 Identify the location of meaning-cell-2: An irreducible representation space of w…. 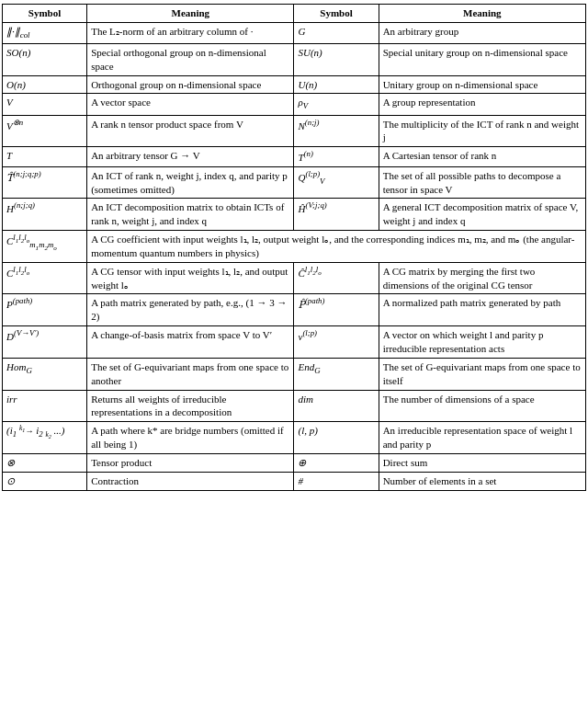
(481, 438).